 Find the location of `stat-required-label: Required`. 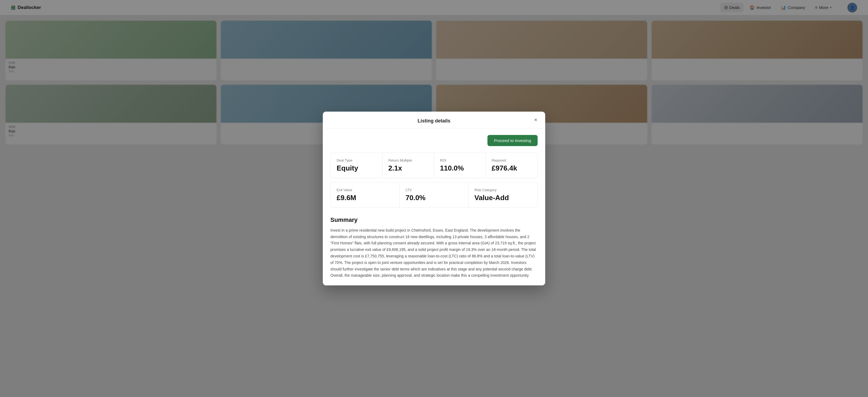

stat-required-label: Required is located at coordinates (512, 160).